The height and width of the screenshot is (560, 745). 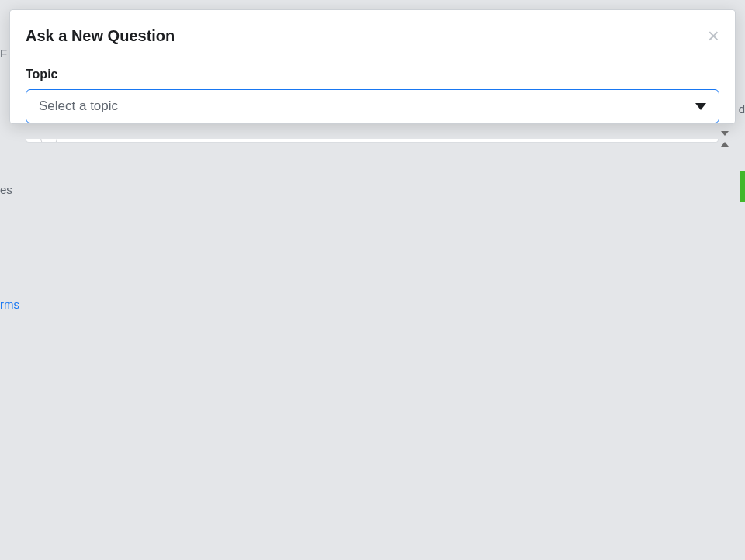 I want to click on close-icon: ×, so click(x=714, y=36).